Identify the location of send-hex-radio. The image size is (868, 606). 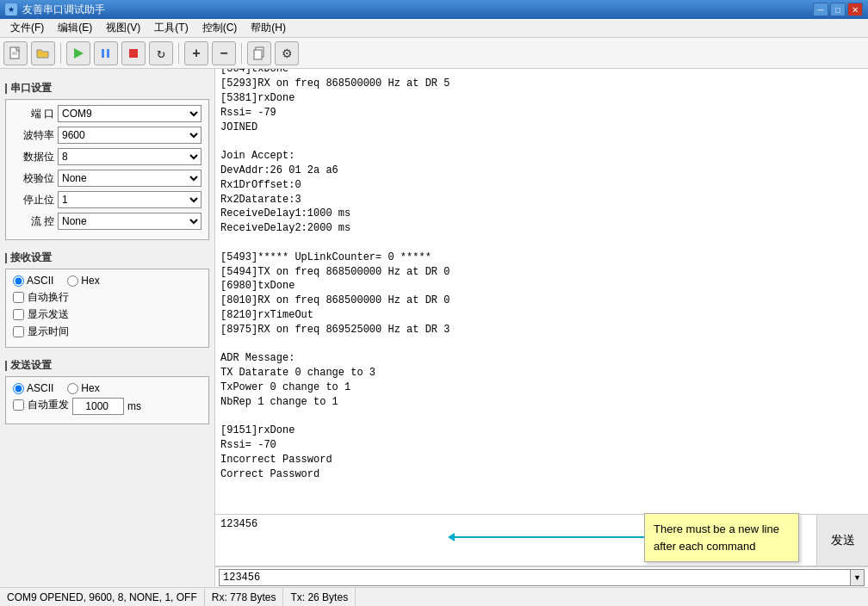
(72, 389).